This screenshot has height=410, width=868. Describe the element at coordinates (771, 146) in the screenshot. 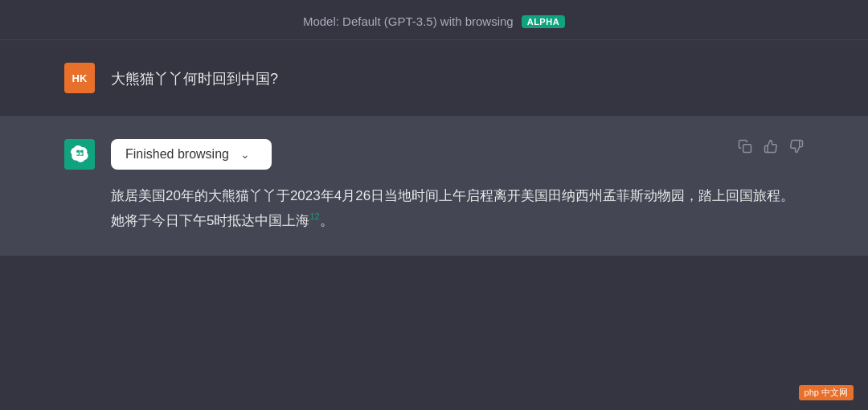

I see `action-icons` at that location.